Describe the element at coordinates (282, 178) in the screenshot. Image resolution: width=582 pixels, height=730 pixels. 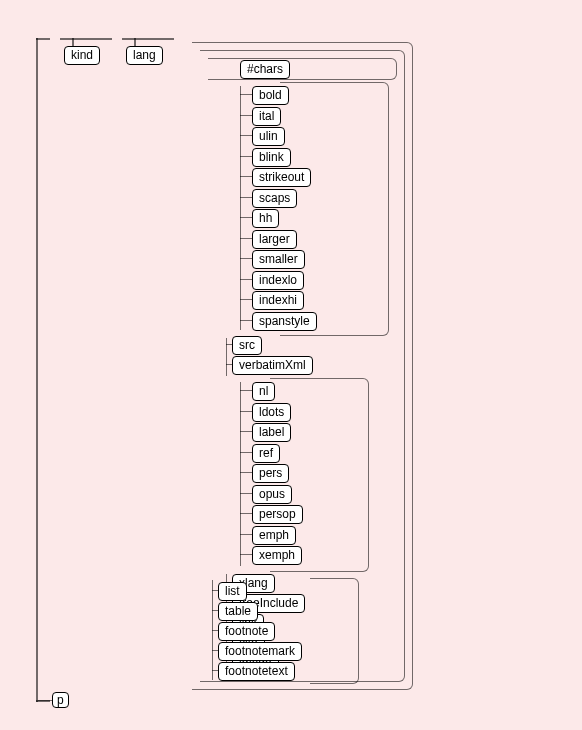
I see `node-strikeout: strikeout` at that location.